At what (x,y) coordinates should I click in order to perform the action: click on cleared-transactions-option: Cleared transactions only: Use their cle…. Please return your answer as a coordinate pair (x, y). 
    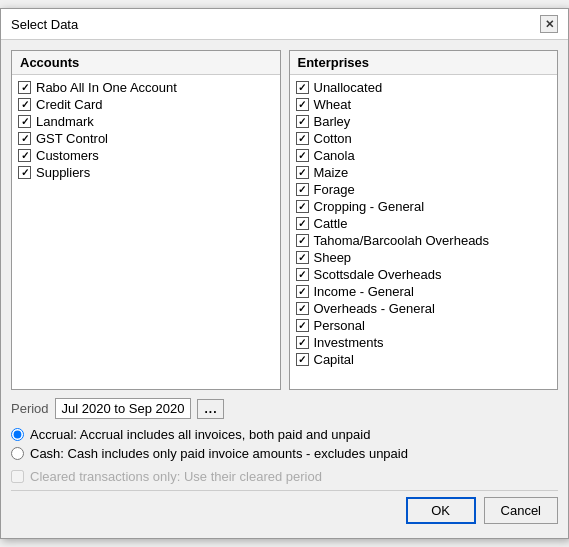
    Looking at the image, I should click on (284, 476).